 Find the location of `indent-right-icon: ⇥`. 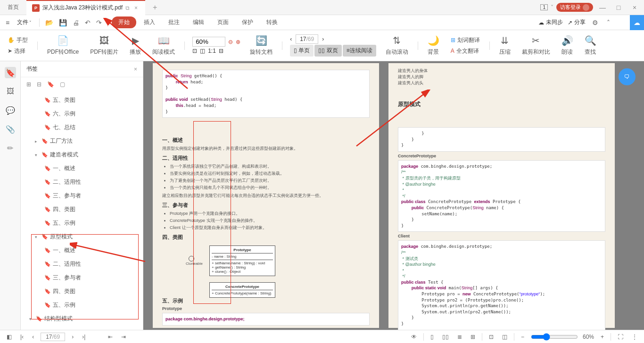

indent-right-icon: ⇥ is located at coordinates (124, 337).